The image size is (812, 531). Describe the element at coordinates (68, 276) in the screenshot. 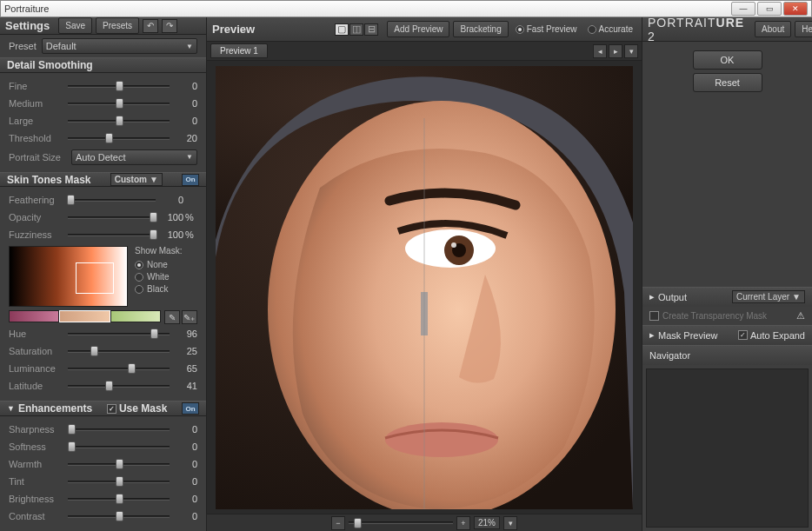

I see `skin-color-picker` at that location.